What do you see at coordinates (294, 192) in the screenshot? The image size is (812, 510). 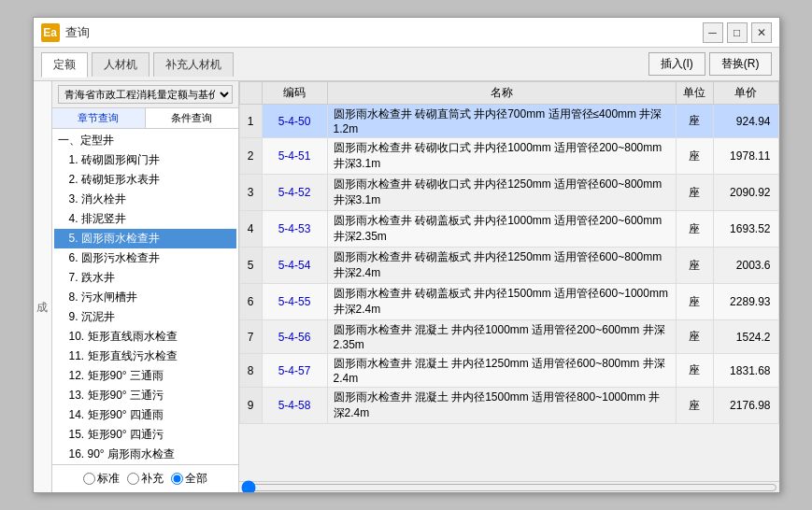 I see `cell-code: 5-4-52` at bounding box center [294, 192].